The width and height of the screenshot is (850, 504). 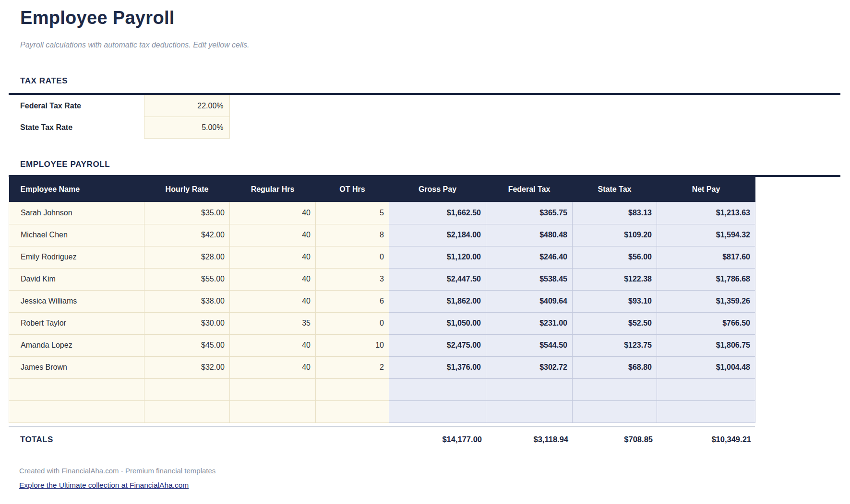 I want to click on cell-gross-pay: $1,662.50, so click(x=438, y=213).